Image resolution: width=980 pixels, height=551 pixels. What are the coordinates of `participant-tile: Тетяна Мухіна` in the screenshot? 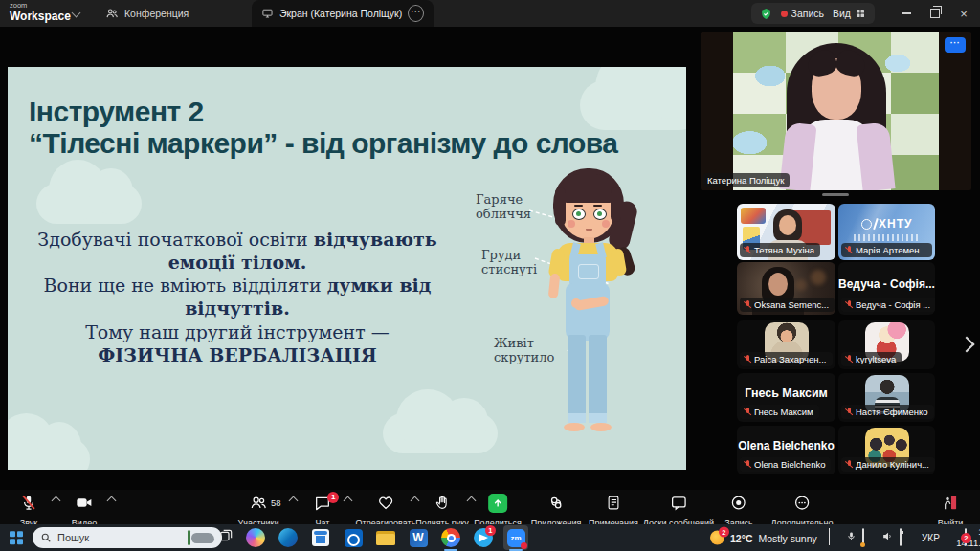 It's located at (787, 231).